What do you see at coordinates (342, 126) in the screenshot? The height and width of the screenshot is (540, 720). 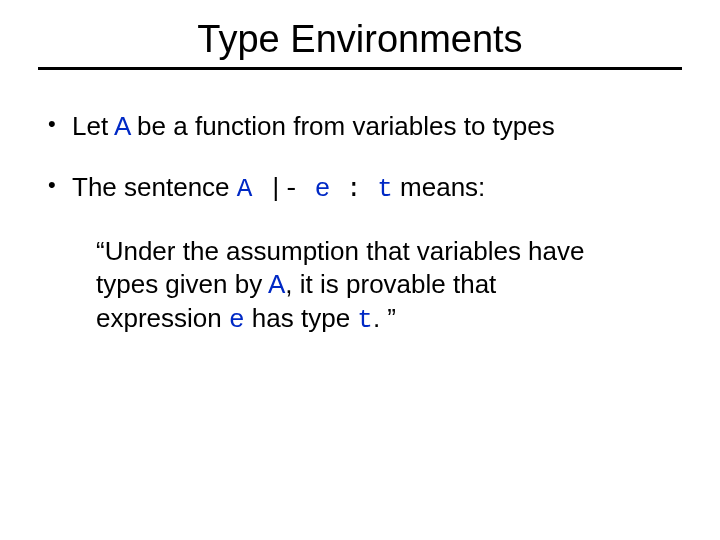 I see `bullet-1-text-2: be a function from variables to types` at bounding box center [342, 126].